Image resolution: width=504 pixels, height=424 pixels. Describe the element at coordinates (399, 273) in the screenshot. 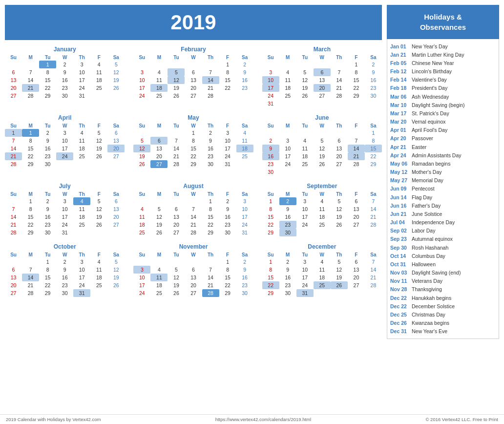

I see `holiday-date: Nov 03` at that location.